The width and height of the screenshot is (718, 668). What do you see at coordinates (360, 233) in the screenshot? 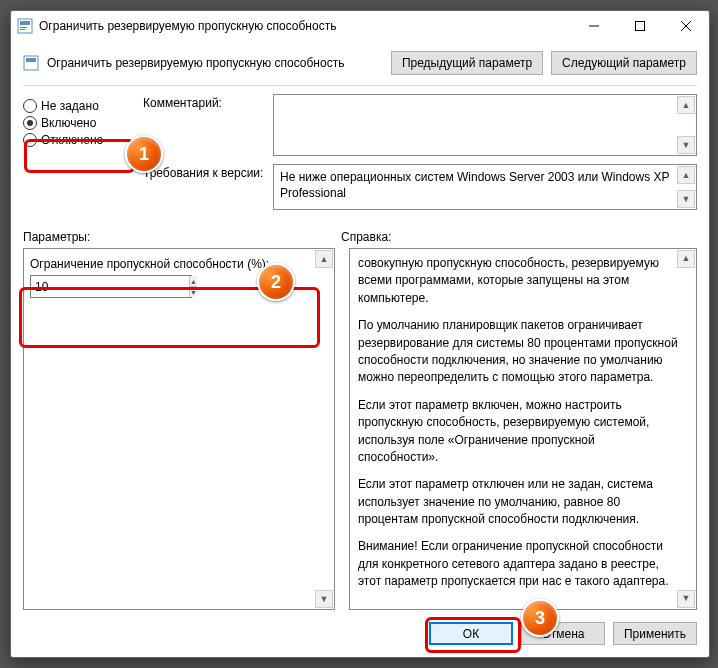
I see `section-labels: Параметры: Справка:` at bounding box center [360, 233].